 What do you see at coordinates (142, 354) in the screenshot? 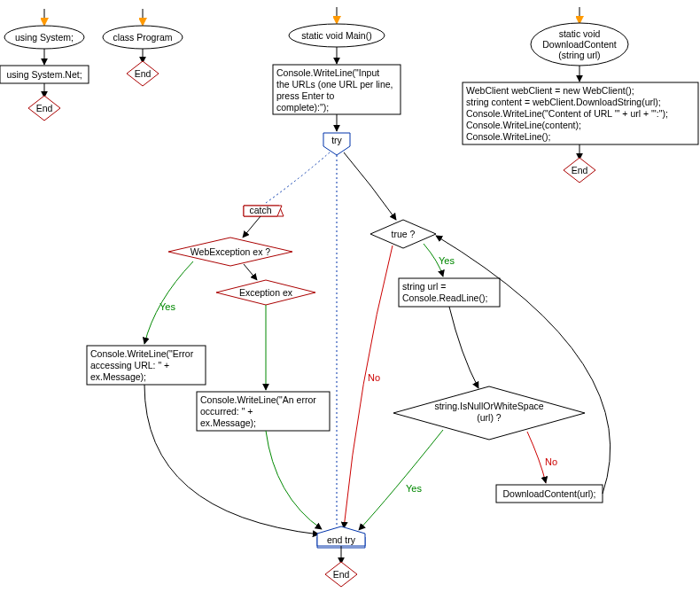
I see `node-err-access-l1: Console.WriteLine("Error` at bounding box center [142, 354].